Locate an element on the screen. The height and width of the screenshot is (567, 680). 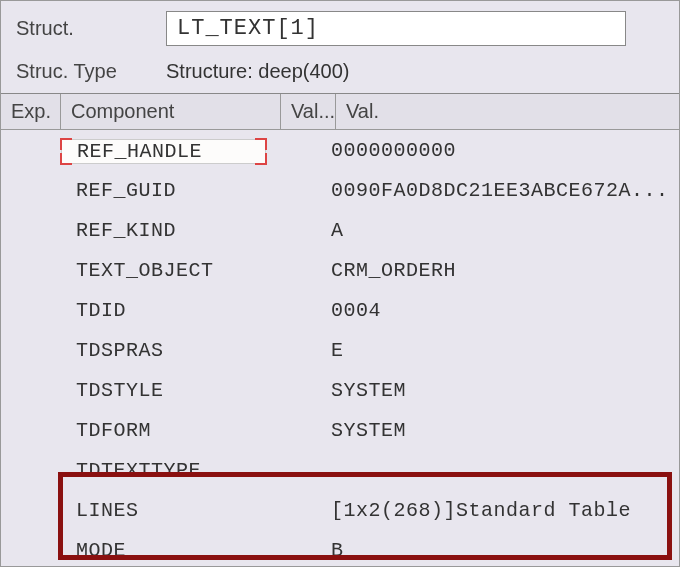
component-cell: TDFORM is located at coordinates (164, 430).